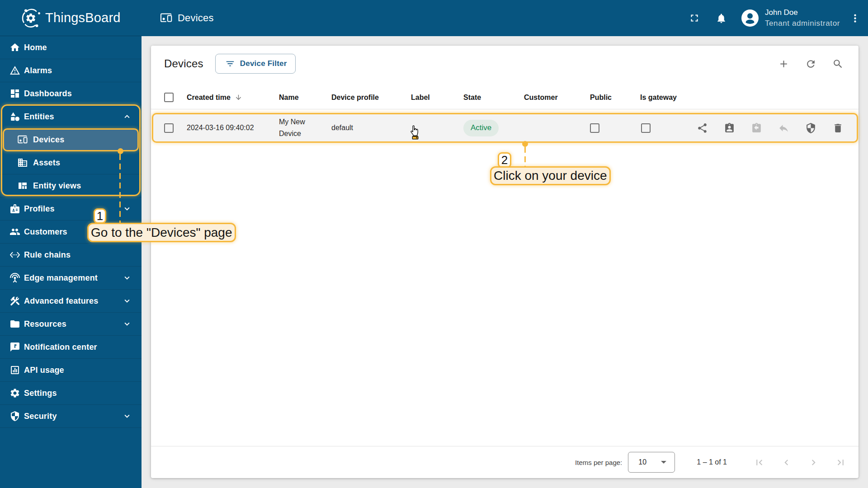  Describe the element at coordinates (15, 255) in the screenshot. I see `rule-chains-icon` at that location.